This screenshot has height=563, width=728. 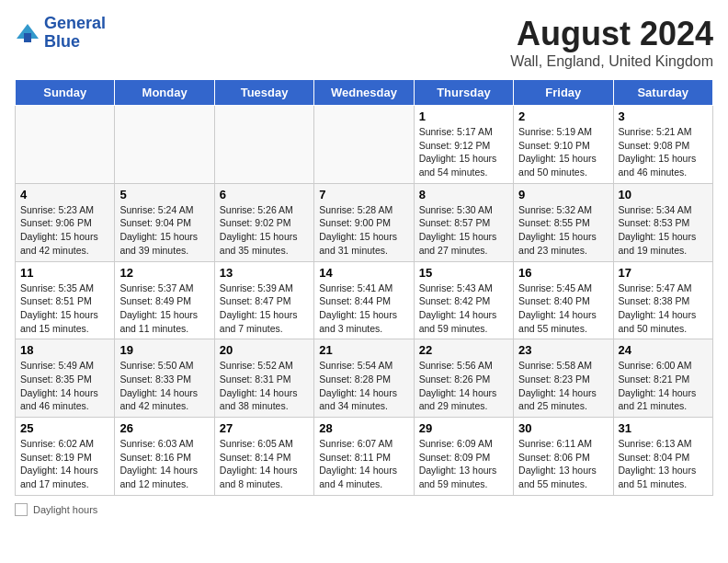 I want to click on day-info: Sunrise: 5:21 AM Sunset: 9:08 PM Dayligh…, so click(x=664, y=153).